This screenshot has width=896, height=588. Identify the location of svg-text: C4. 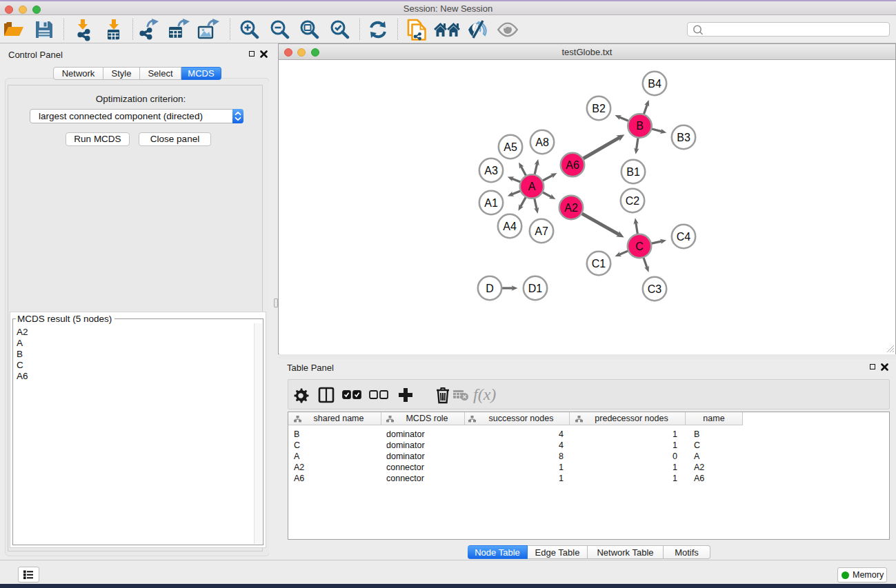
(684, 237).